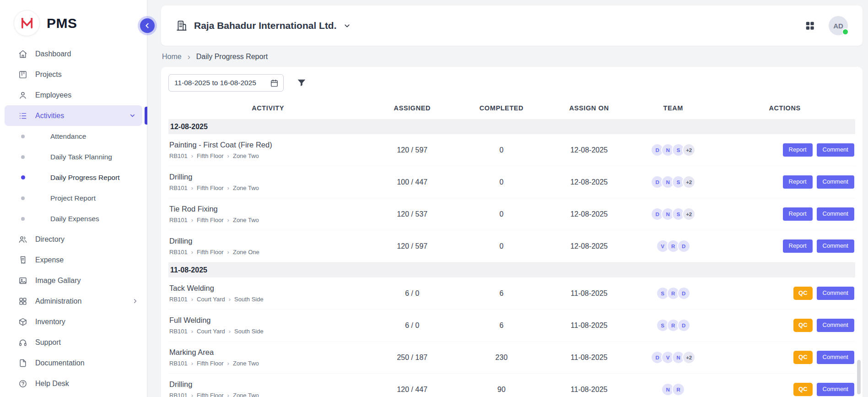  I want to click on sidebar-subitem-project-report: Project Report, so click(73, 198).